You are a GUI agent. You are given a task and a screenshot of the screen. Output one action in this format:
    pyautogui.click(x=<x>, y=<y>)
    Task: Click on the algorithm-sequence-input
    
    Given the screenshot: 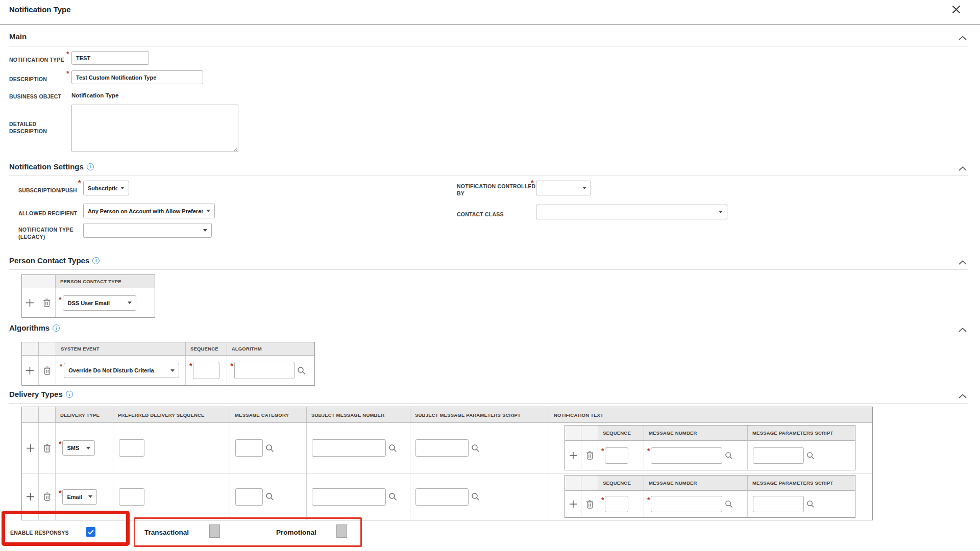 What is the action you would take?
    pyautogui.click(x=206, y=370)
    